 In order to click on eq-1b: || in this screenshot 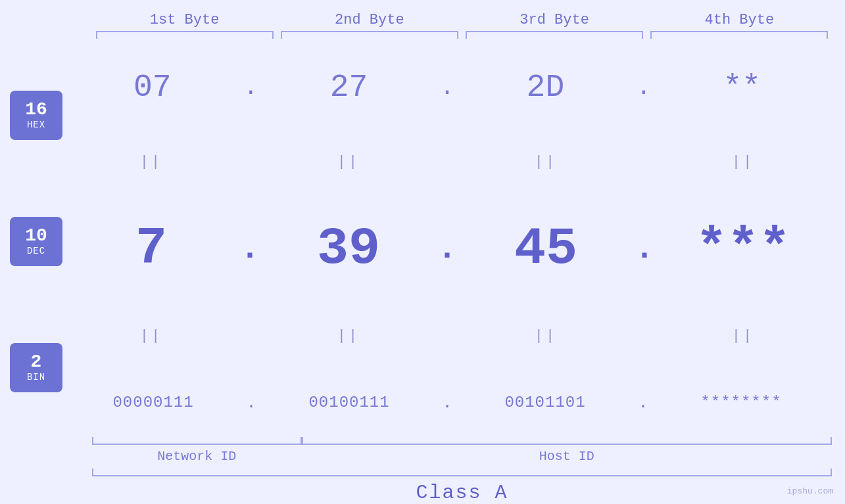, I will do `click(151, 336)`.